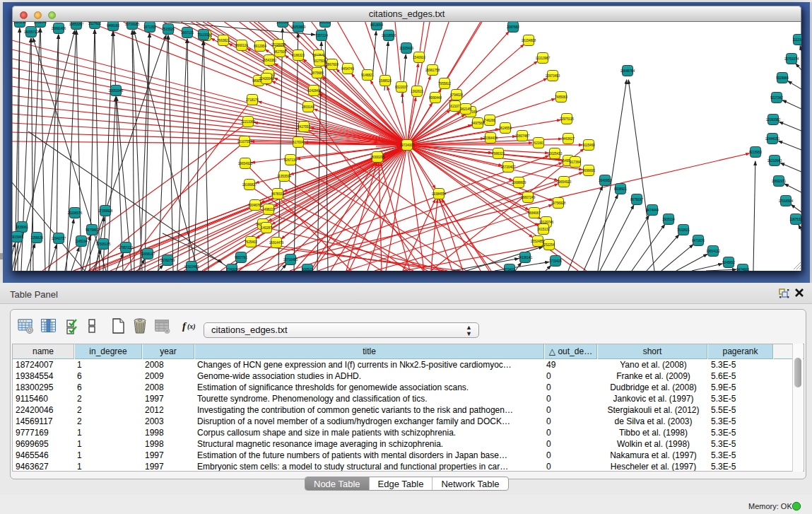 The image size is (812, 514). I want to click on svg-text: 19756928, so click(558, 204).